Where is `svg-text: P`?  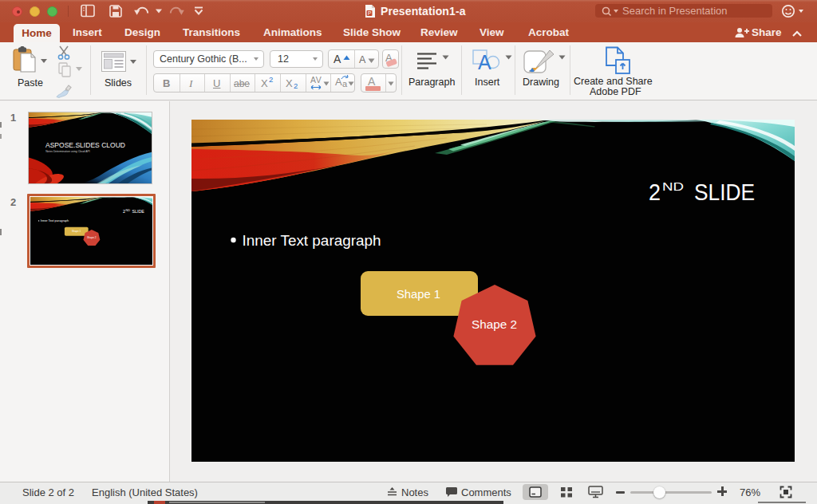
svg-text: P is located at coordinates (369, 13).